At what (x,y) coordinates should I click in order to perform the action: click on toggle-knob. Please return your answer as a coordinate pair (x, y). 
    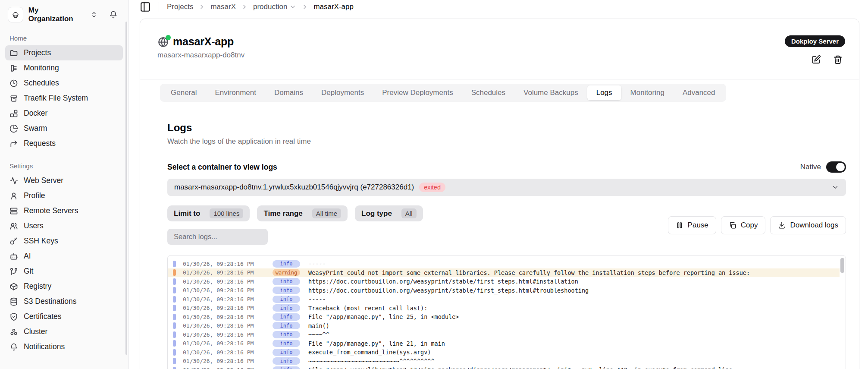
    Looking at the image, I should click on (840, 167).